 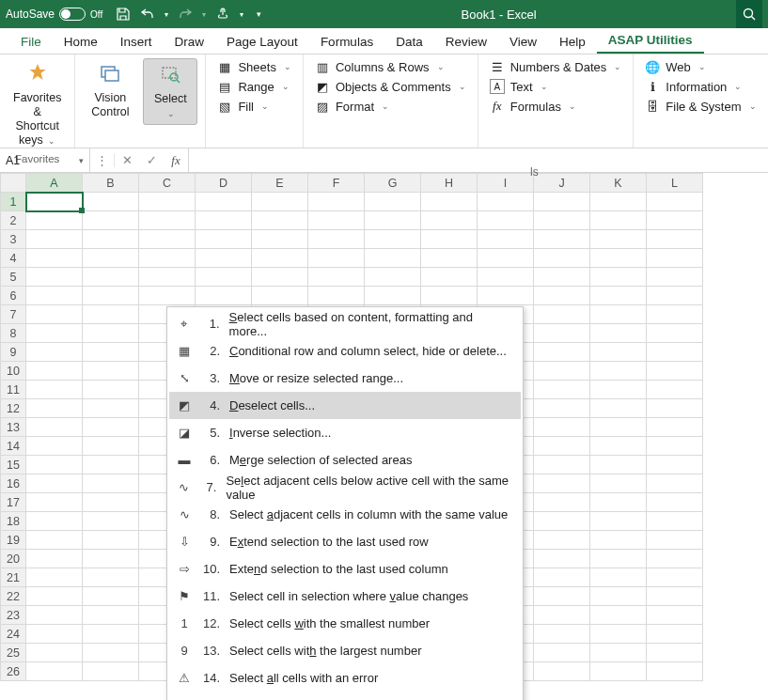 What do you see at coordinates (13, 315) in the screenshot?
I see `row-header: 7` at bounding box center [13, 315].